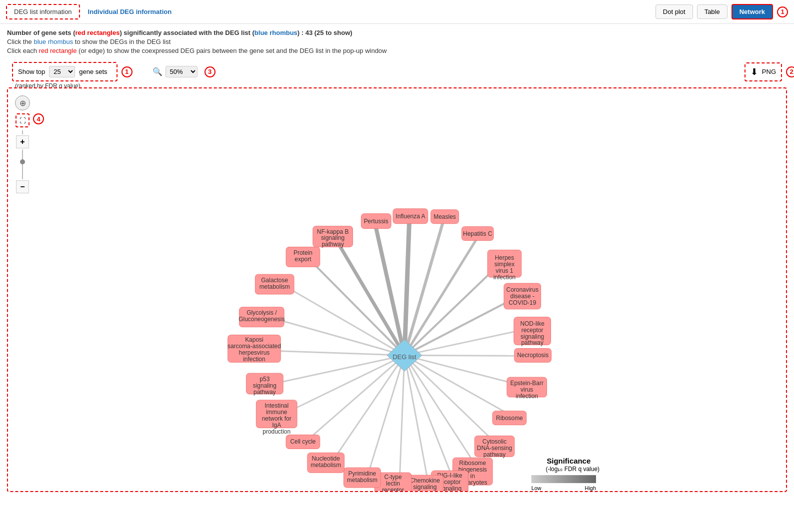 The image size is (794, 532). Describe the element at coordinates (22, 132) in the screenshot. I see `zoom-spacer` at that location.